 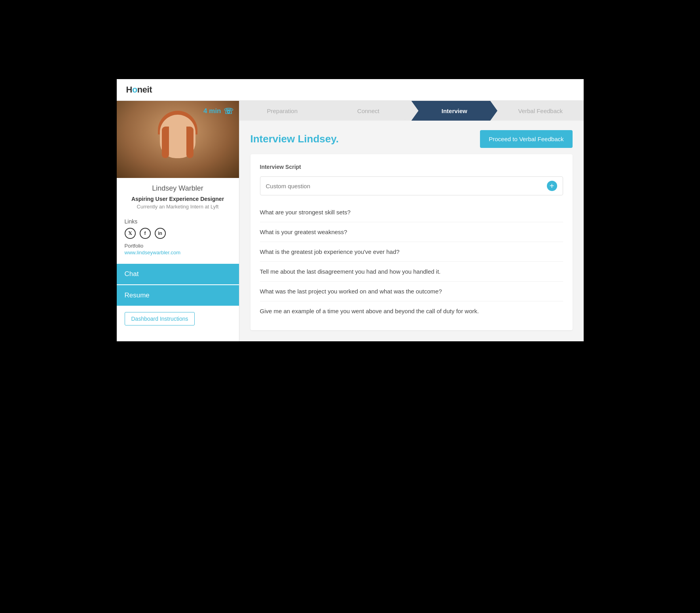 What do you see at coordinates (178, 295) in the screenshot?
I see `resume-button: Resume` at bounding box center [178, 295].